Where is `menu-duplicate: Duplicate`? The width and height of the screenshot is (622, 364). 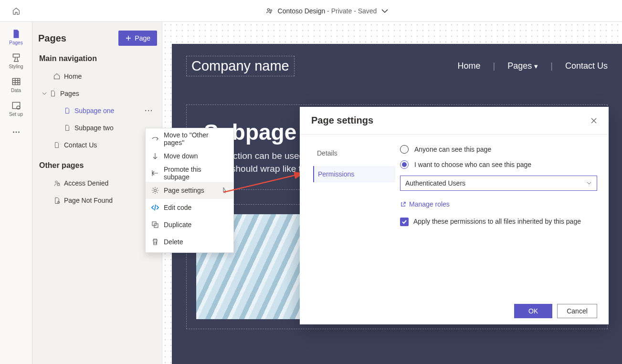
menu-duplicate: Duplicate is located at coordinates (190, 225).